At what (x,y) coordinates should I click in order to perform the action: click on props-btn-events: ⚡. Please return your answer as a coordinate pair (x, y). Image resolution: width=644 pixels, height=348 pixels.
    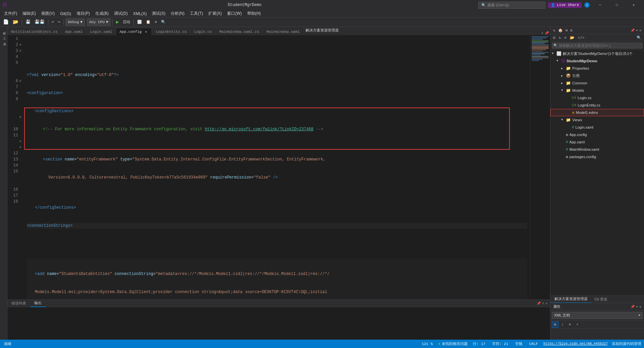
    Looking at the image, I should click on (577, 325).